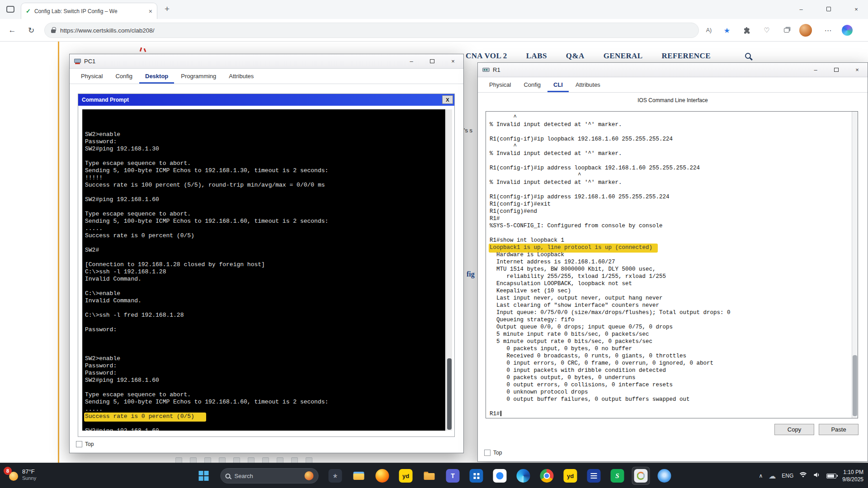 This screenshot has height=488, width=868. I want to click on nav-link-general: GENERAL, so click(623, 56).